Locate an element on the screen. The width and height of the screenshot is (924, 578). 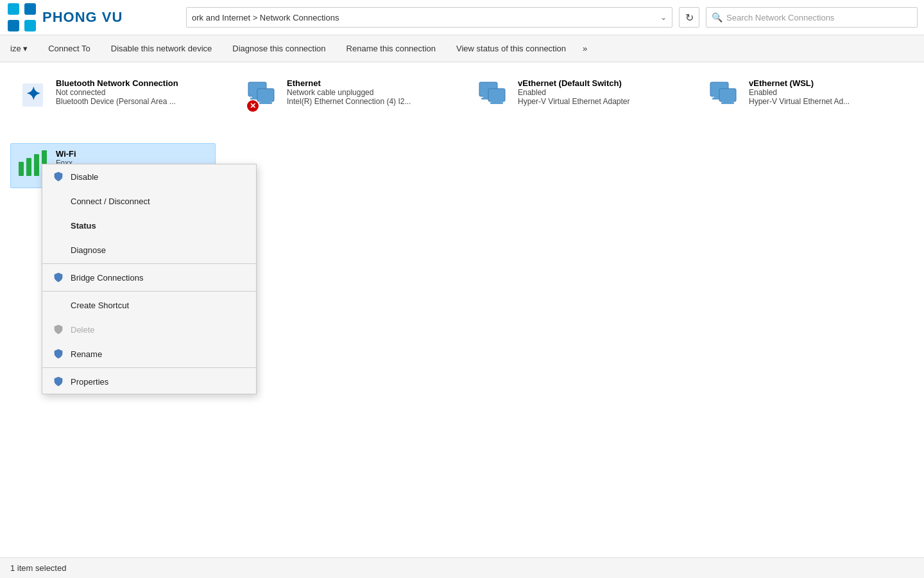
top-bar: PHONG VU ork and Internet > Network Conn… is located at coordinates (462, 18).